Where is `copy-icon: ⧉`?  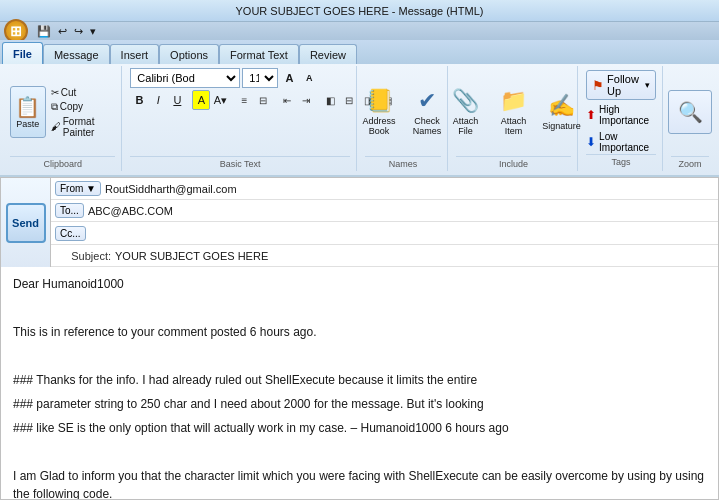
copy-icon: ⧉ is located at coordinates (54, 107).